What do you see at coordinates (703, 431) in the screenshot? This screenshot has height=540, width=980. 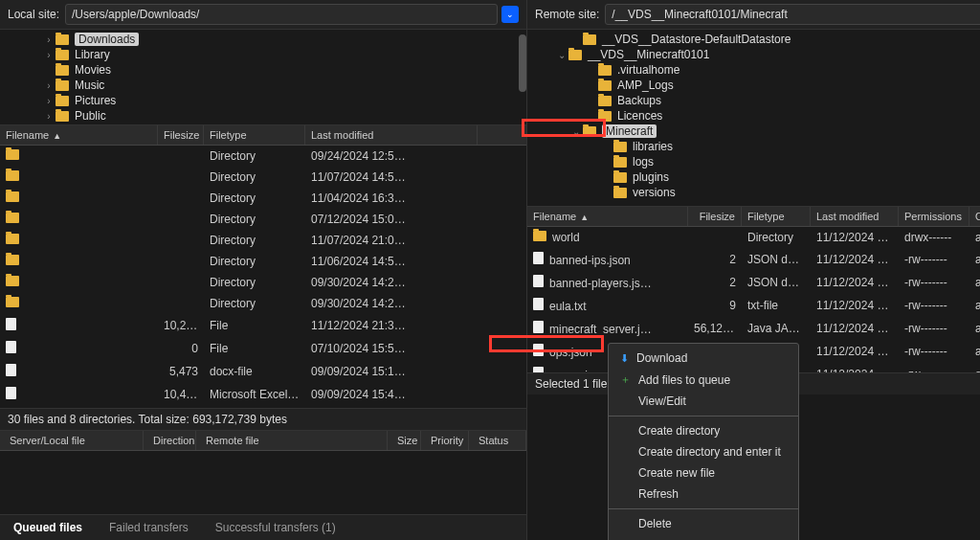 I see `menu-create-directory: Create directory` at bounding box center [703, 431].